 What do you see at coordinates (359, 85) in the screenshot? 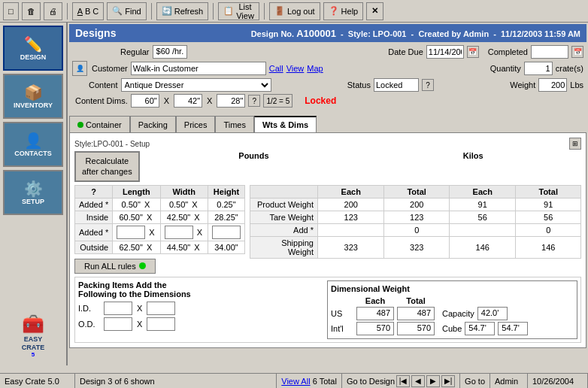
I see `status-label: Status` at bounding box center [359, 85].